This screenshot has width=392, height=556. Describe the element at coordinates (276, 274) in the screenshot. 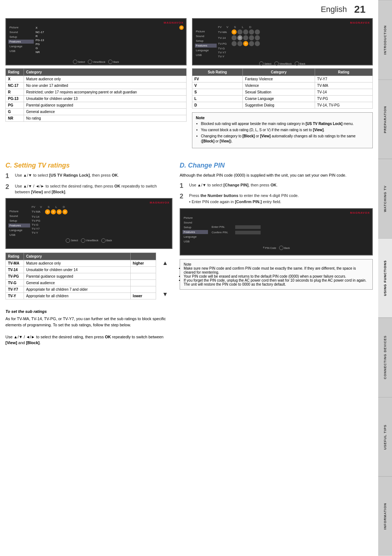

I see `note-box-pin: Note Make sure new PIN code and confirm …` at that location.